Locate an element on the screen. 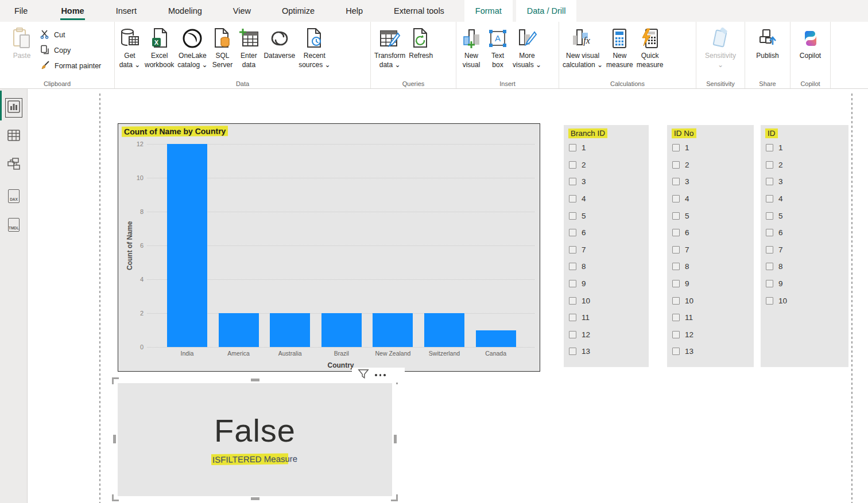  filter-funnel-icon is located at coordinates (363, 375).